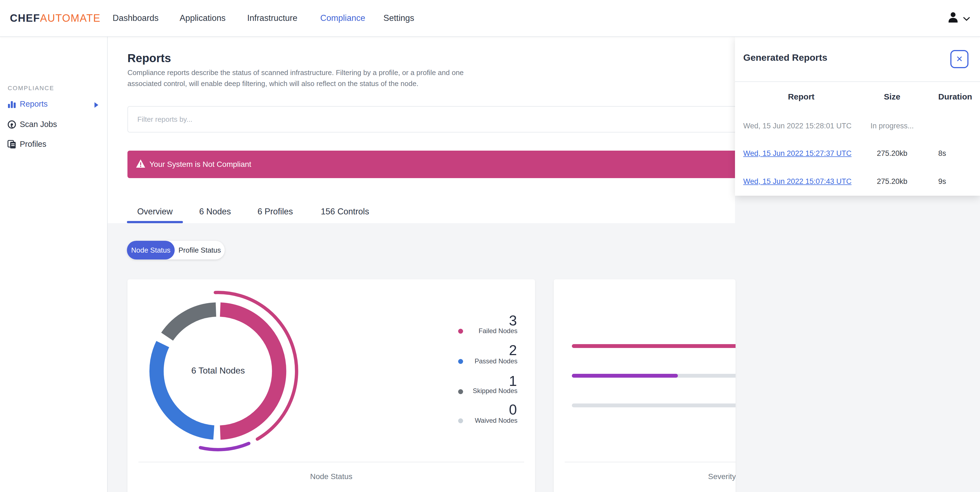 The image size is (980, 492). Describe the element at coordinates (953, 18) in the screenshot. I see `person-icon` at that location.